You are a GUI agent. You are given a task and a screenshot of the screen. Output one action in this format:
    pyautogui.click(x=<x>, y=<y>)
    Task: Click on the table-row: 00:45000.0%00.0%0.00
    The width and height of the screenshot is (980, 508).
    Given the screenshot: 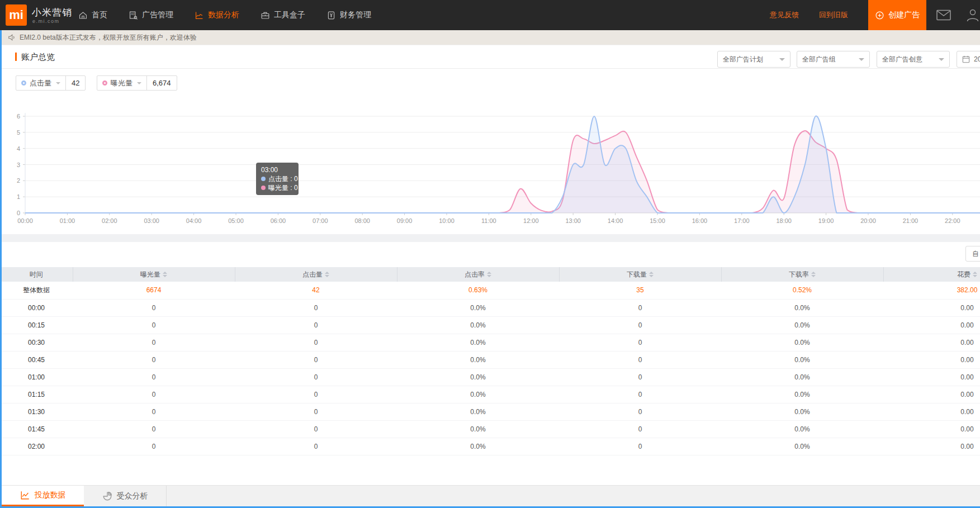 What is the action you would take?
    pyautogui.click(x=490, y=360)
    